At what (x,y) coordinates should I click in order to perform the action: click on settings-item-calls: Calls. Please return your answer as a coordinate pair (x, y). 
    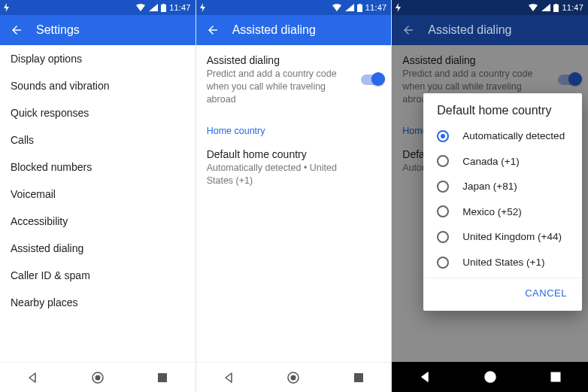
    Looking at the image, I should click on (98, 140).